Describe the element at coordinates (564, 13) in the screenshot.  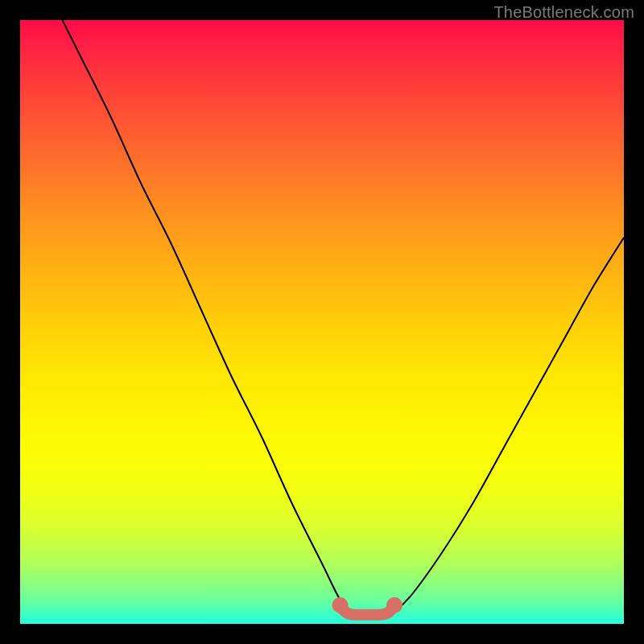
I see `watermark-text: TheBottleneck.com` at that location.